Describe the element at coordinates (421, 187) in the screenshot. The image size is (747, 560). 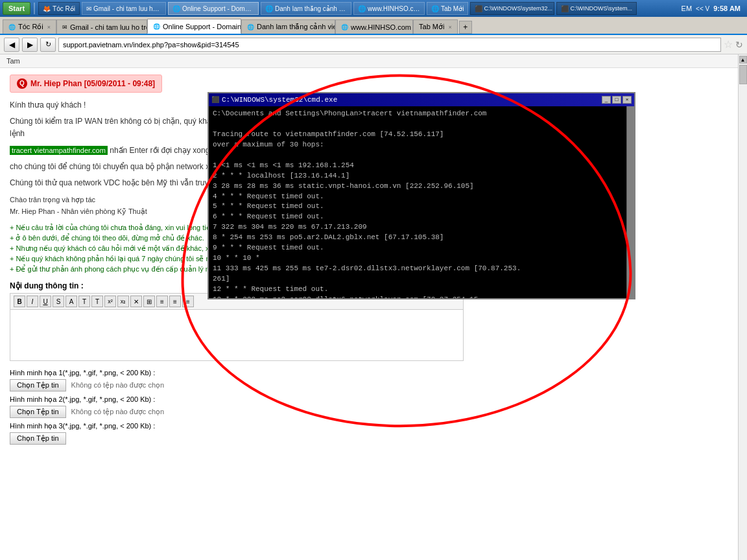
I see `cmd-line-3: 3 28 ms 28 ms 36 ms static.vnpt-hanoi.co…` at that location.